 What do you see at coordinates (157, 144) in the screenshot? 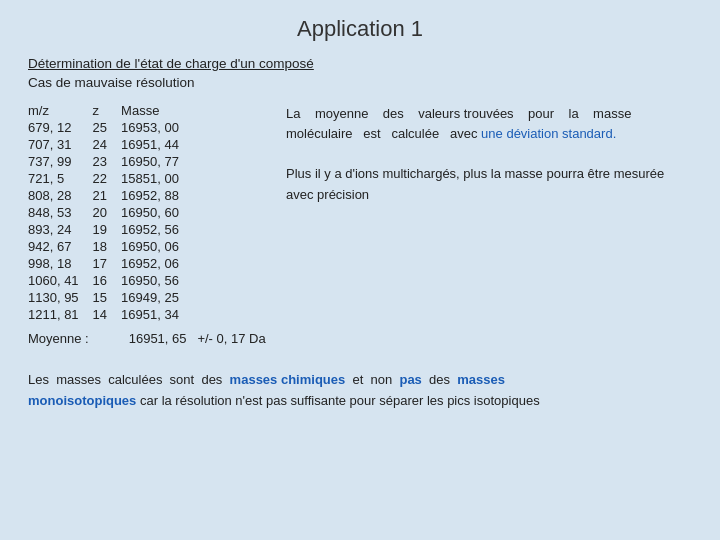
I see `table-cell: 16951, 44` at bounding box center [157, 144].